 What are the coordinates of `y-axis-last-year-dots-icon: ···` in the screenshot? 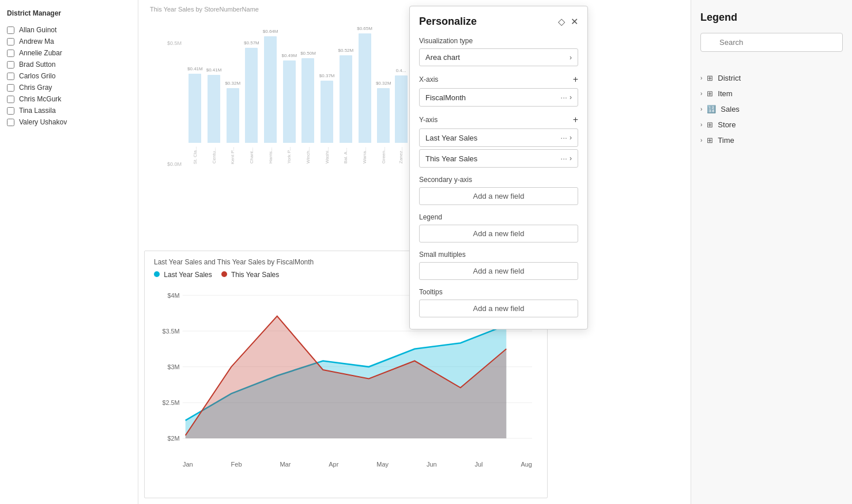 It's located at (564, 138).